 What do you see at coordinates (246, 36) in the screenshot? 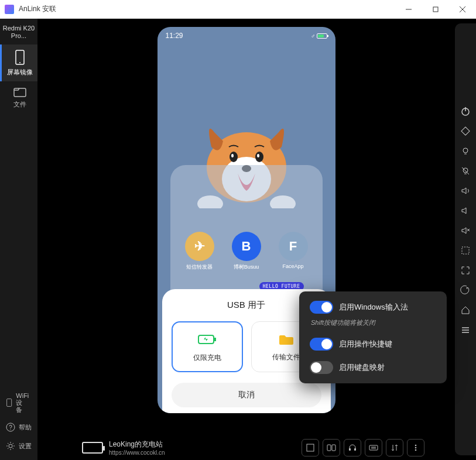
I see `phone-status-bar: 11:29 ♂` at bounding box center [246, 36].